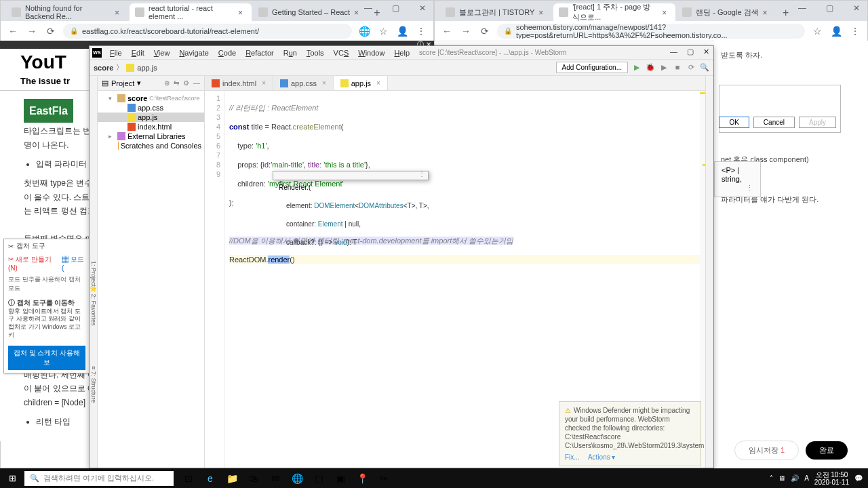  What do you see at coordinates (614, 12) in the screenshot?
I see `tab-2-active: '[react] 1 주차 - page 방식으로...×` at bounding box center [614, 12].